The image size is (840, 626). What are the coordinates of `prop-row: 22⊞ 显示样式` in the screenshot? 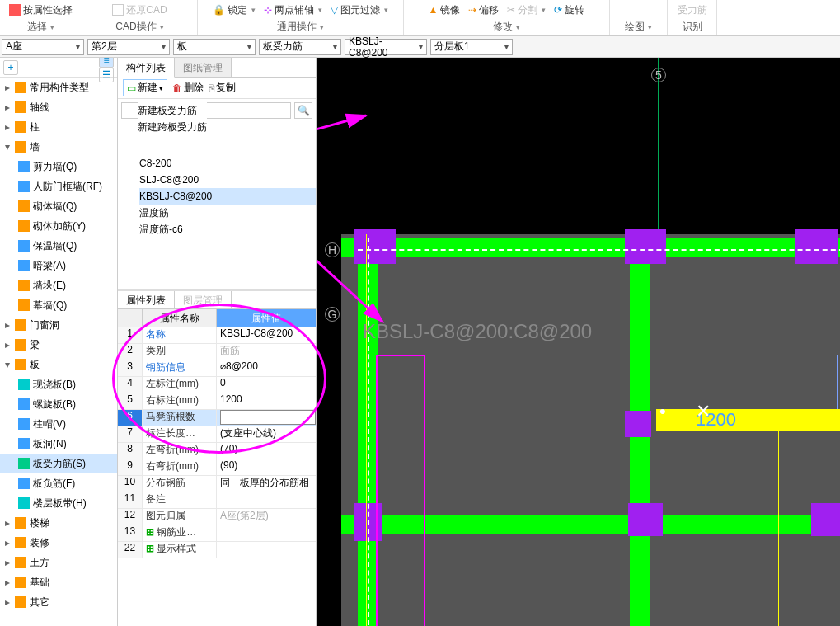 It's located at (217, 550).